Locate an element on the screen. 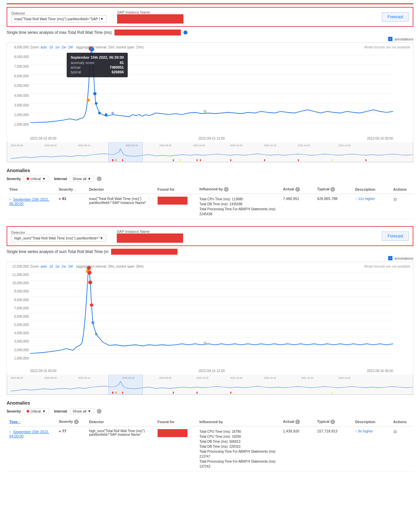  section2-overview-svg: 2022-08-28 2022-09-04 2022-09-11 2022-09… is located at coordinates (210, 385).